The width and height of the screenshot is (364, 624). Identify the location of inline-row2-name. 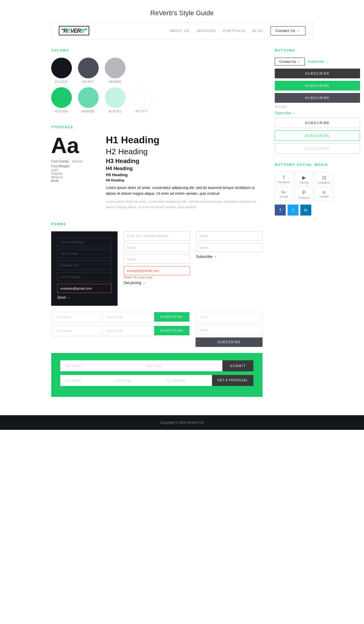
(77, 331).